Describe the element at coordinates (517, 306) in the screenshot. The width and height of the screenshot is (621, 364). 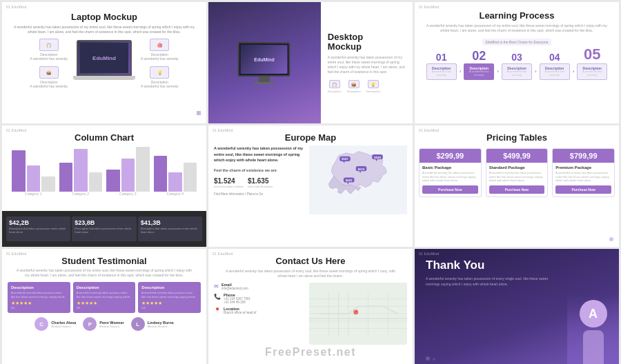
I see `slide-thank-you: 01 EduMind Thank You A wonderful serenit…` at that location.